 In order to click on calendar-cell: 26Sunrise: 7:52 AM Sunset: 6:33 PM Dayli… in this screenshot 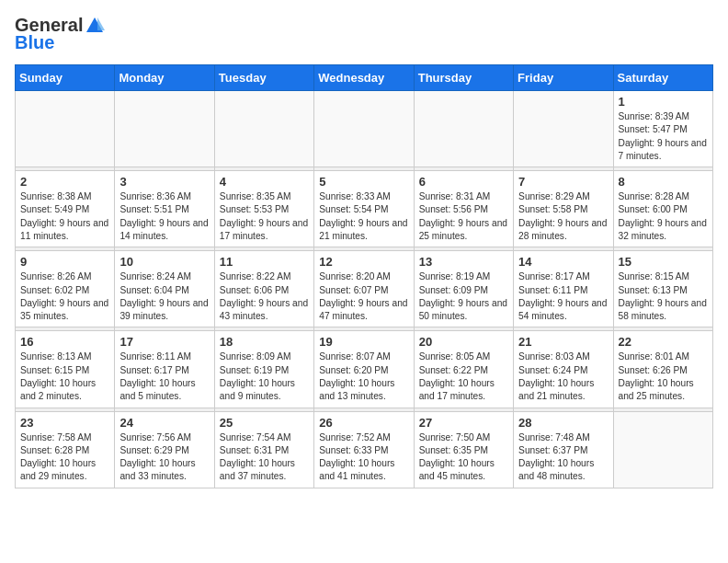, I will do `click(364, 449)`.